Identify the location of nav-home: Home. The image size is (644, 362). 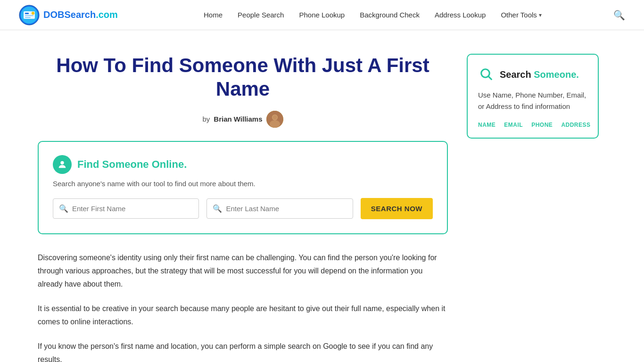
(213, 15).